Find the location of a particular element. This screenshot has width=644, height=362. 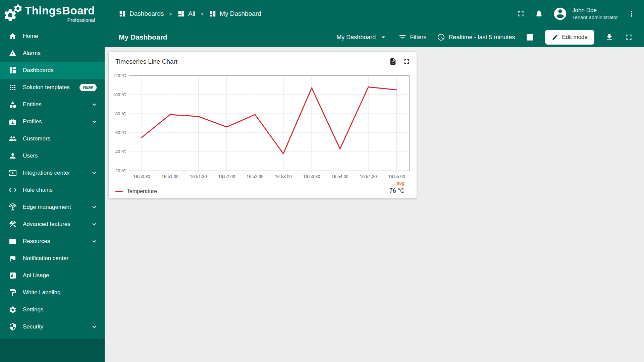

breadcrumb-item-1: All is located at coordinates (186, 14).